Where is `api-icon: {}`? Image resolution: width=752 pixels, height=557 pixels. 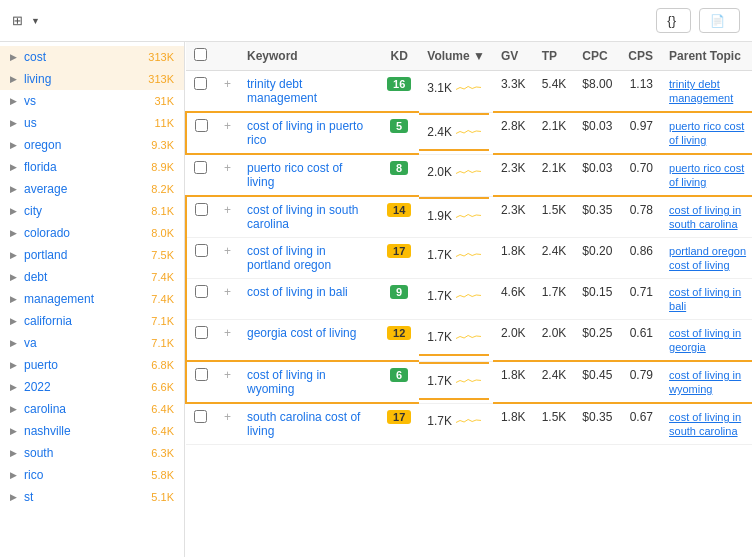
api-icon: {} is located at coordinates (672, 20).